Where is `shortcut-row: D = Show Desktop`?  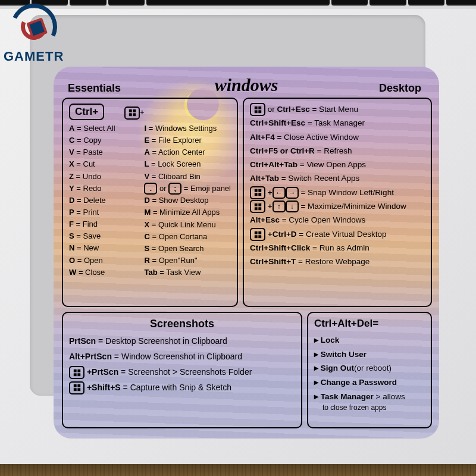
shortcut-row: D = Show Desktop is located at coordinates (187, 201).